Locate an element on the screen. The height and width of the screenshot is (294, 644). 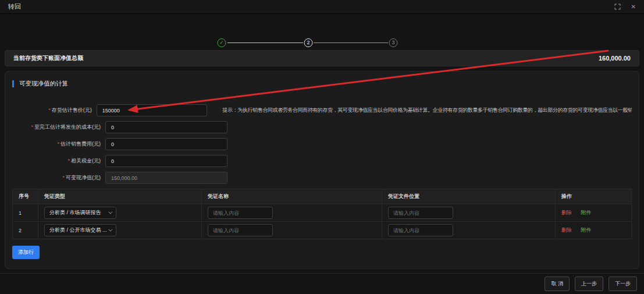
step-1-check-icon: ✓ is located at coordinates (222, 43).